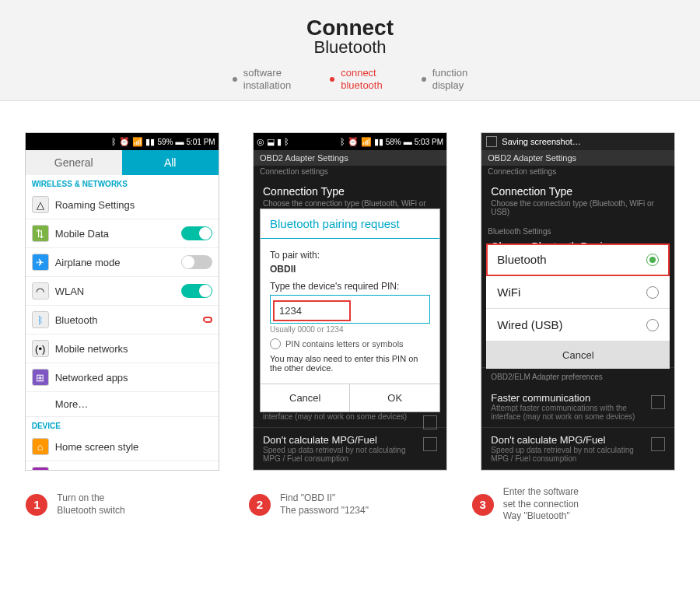 This screenshot has width=700, height=613. I want to click on wlan-icon: ◠, so click(40, 291).